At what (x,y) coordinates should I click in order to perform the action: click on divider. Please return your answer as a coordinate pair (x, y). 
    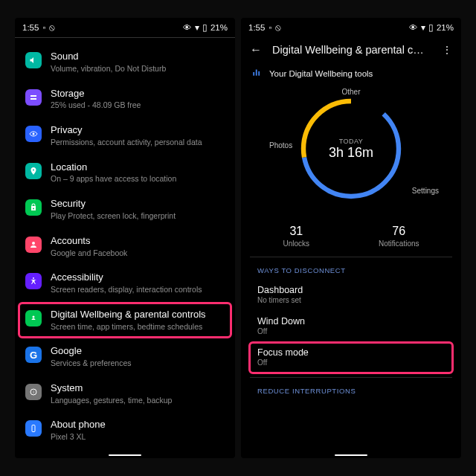
    Looking at the image, I should click on (125, 37).